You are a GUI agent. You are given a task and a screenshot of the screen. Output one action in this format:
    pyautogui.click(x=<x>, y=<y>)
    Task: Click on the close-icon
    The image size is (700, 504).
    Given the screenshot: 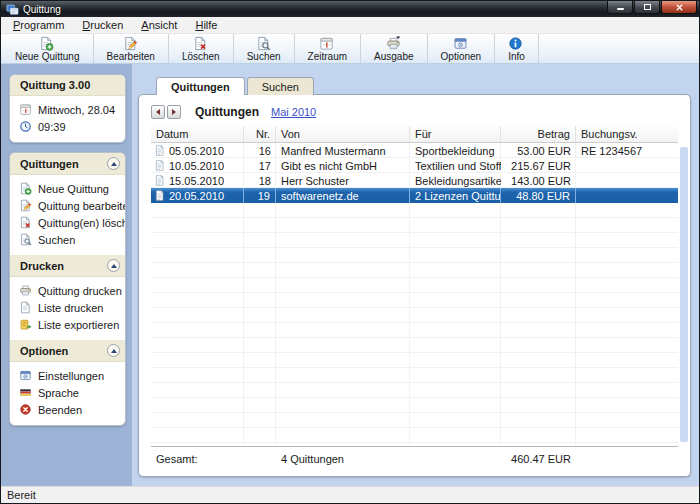 What is the action you would take?
    pyautogui.click(x=680, y=8)
    